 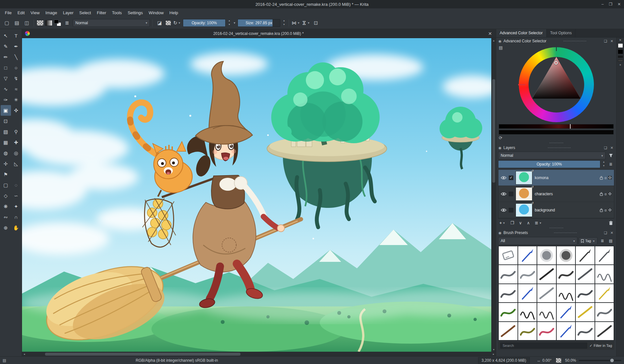 I want to click on magnetic-select-tool: ∩, so click(x=16, y=217).